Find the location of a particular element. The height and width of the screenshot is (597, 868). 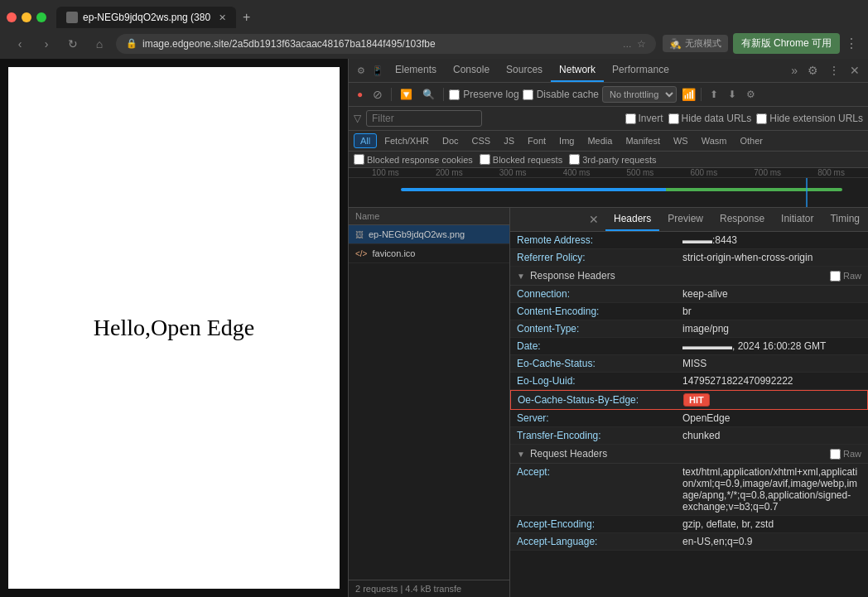

response-headers-section: ▼ Response Headers Raw is located at coordinates (689, 277).